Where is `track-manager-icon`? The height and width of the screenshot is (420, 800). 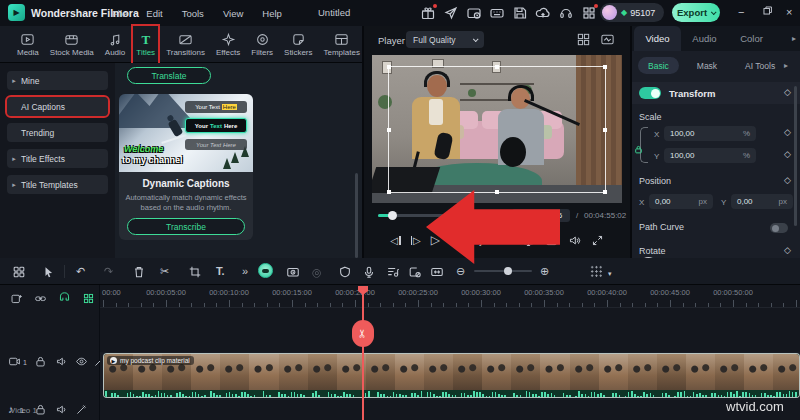
track-manager-icon is located at coordinates (596, 272).